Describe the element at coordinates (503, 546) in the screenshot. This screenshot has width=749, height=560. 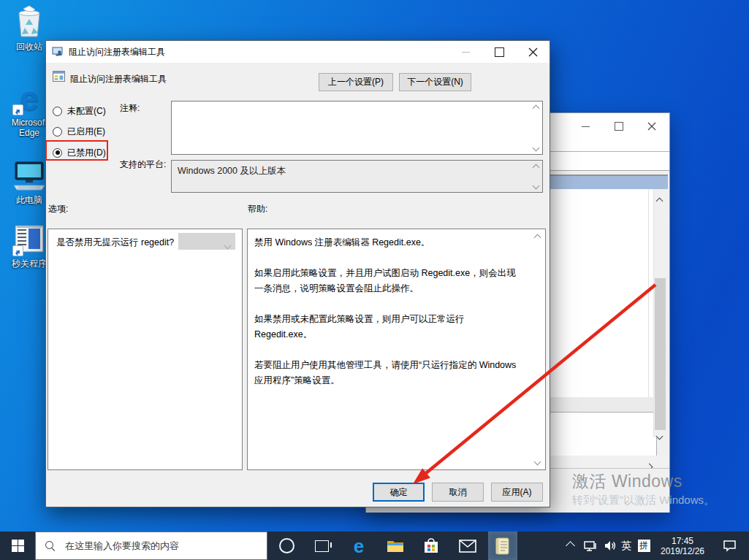
I see `taskbar-group-policy-button` at that location.